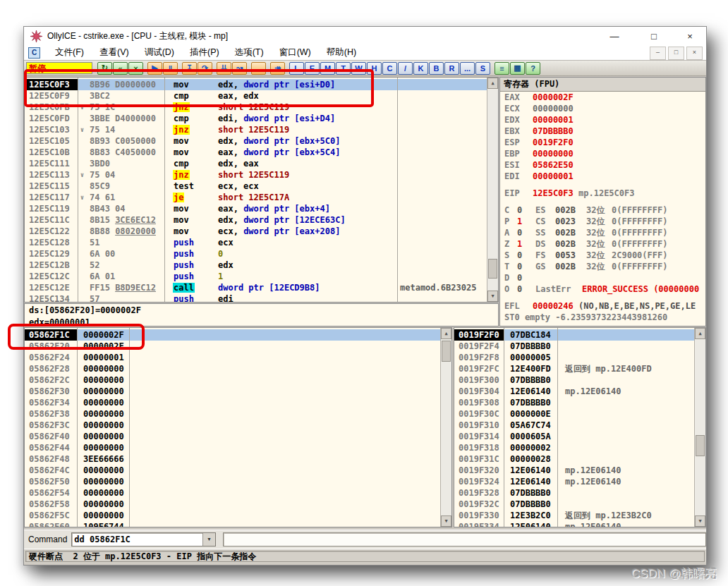  Describe the element at coordinates (238, 448) in the screenshot. I see `dump-row: 05862F4400000000` at that location.